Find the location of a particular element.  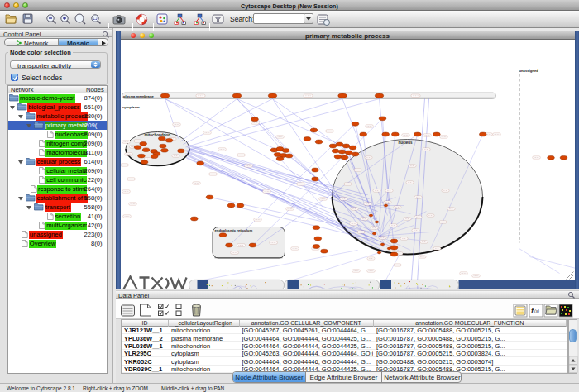

svg-text: (x) is located at coordinates (537, 311).